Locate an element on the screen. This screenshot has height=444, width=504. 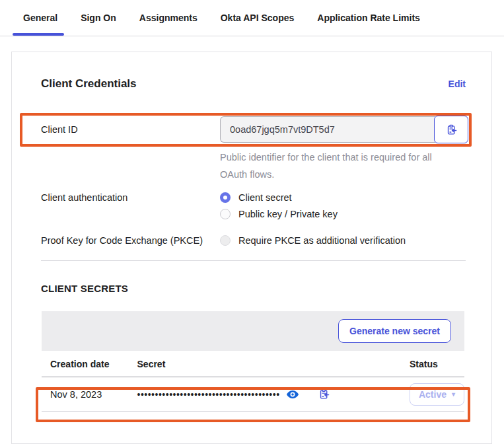
client-credentials-title: Client Credentials is located at coordinates (89, 84).